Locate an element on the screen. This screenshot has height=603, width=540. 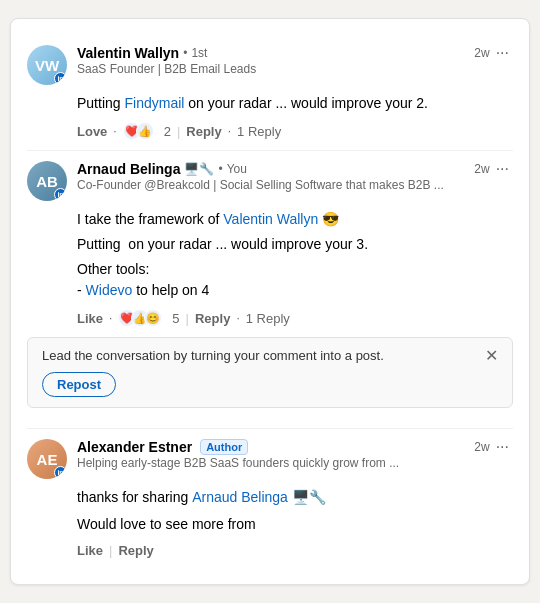
comment-header: VW in Valentin Wallyn • 1st 2w ··· SaaS … is located at coordinates (270, 65).